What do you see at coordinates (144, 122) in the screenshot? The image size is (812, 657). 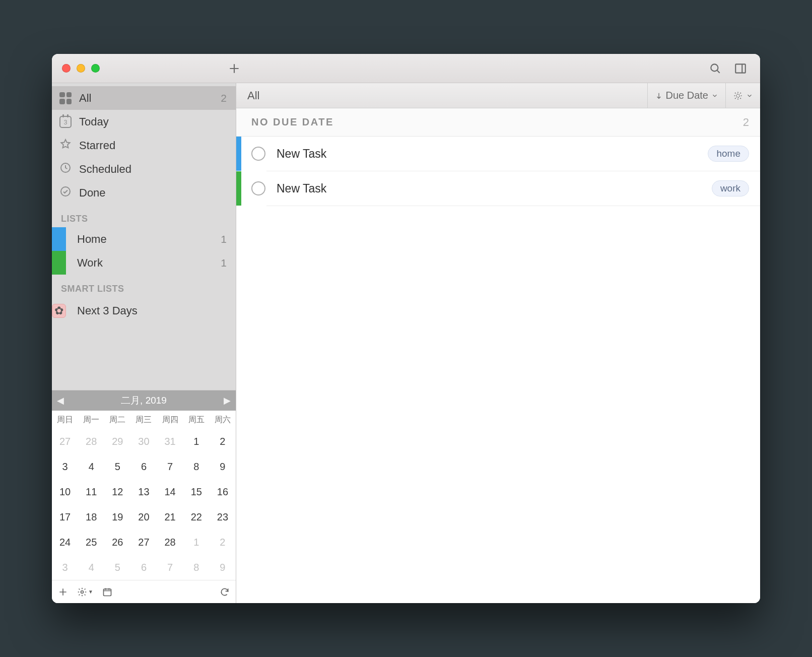 I see `sidebar-item-today: 3Today` at bounding box center [144, 122].